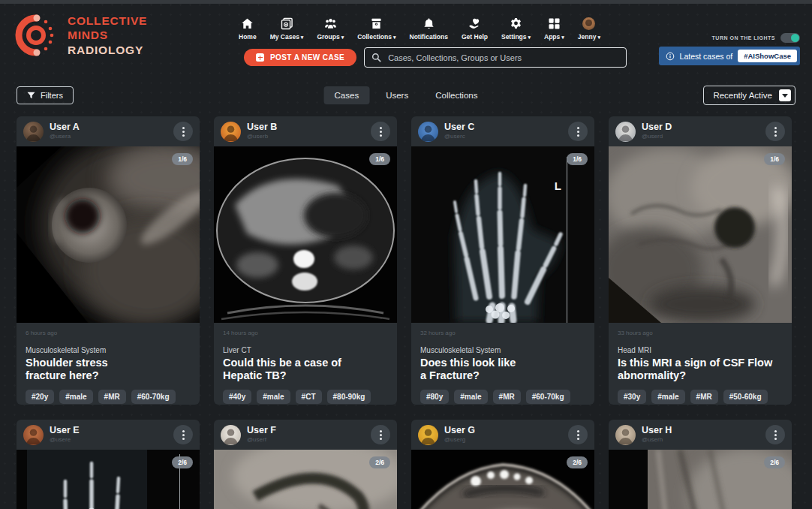 The image size is (812, 509). I want to click on showcase-banner: Latest cases of #AIShowCase, so click(729, 56).